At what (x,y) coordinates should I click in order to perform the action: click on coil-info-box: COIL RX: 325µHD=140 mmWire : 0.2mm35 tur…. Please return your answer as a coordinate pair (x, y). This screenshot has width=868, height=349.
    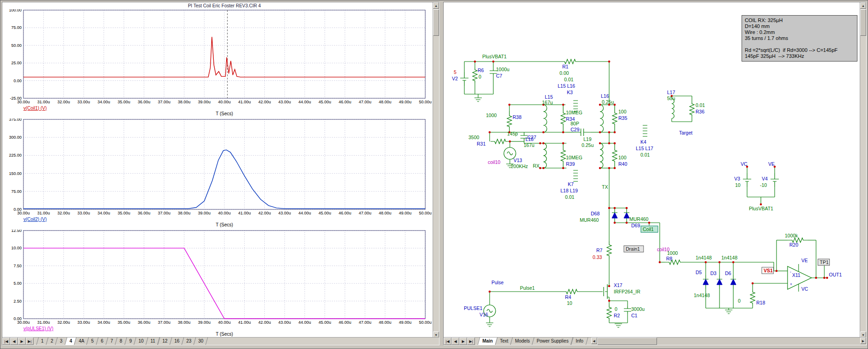
    Looking at the image, I should click on (799, 39).